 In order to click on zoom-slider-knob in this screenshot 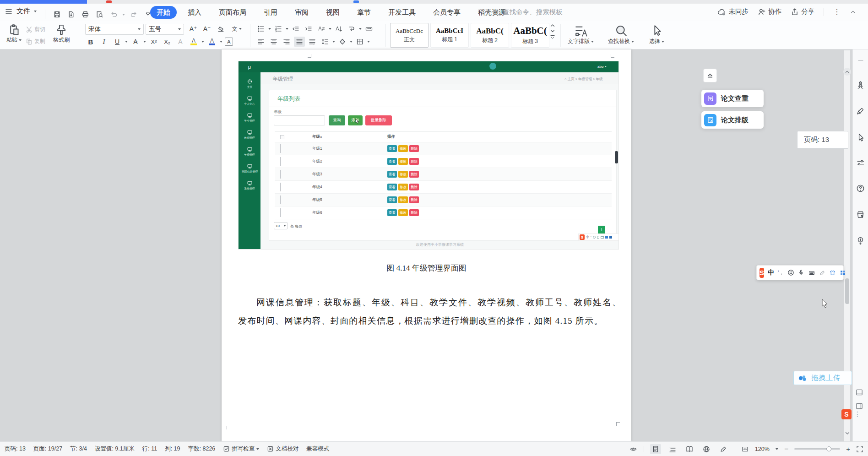, I will do `click(829, 449)`.